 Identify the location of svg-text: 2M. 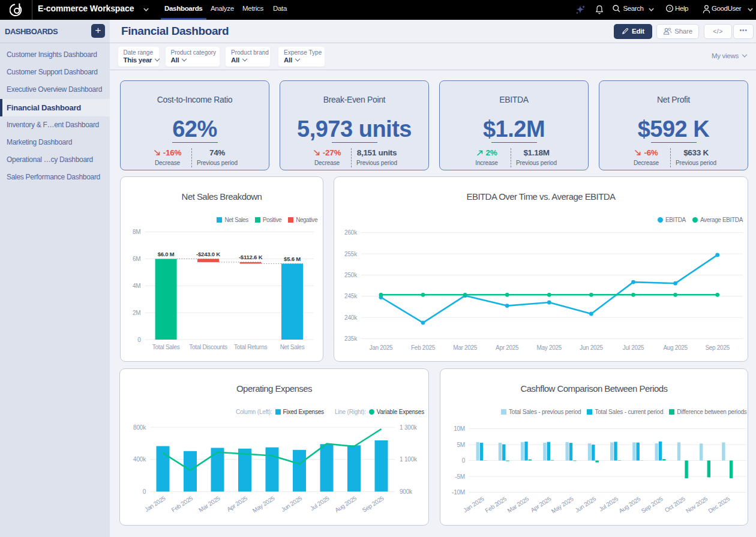
(137, 313).